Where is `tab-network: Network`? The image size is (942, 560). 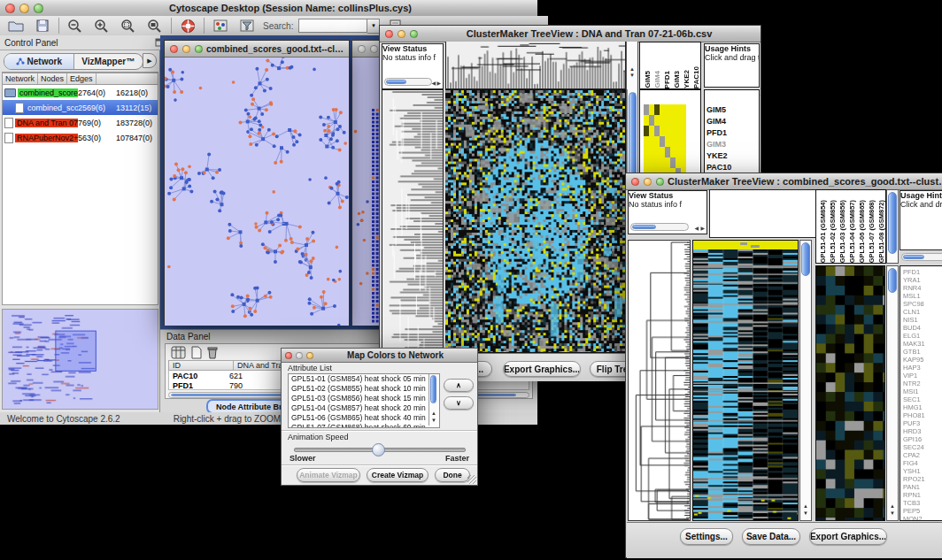
tab-network: Network is located at coordinates (39, 62).